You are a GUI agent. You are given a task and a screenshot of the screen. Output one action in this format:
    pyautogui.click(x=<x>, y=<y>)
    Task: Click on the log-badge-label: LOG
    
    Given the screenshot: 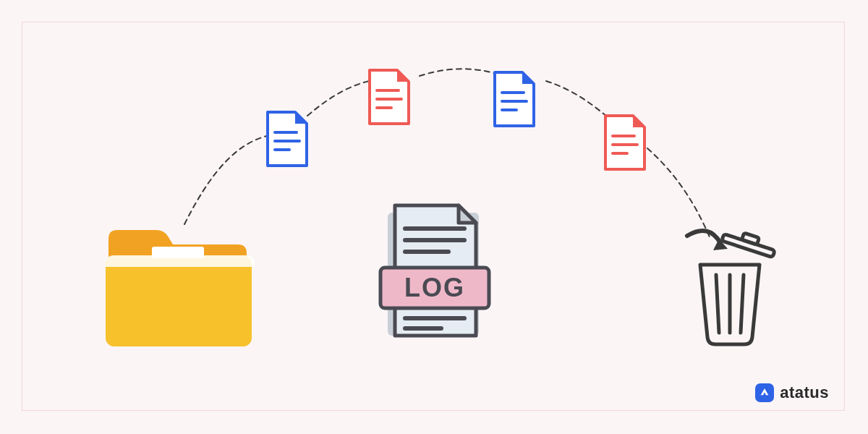 What is the action you would take?
    pyautogui.click(x=435, y=288)
    